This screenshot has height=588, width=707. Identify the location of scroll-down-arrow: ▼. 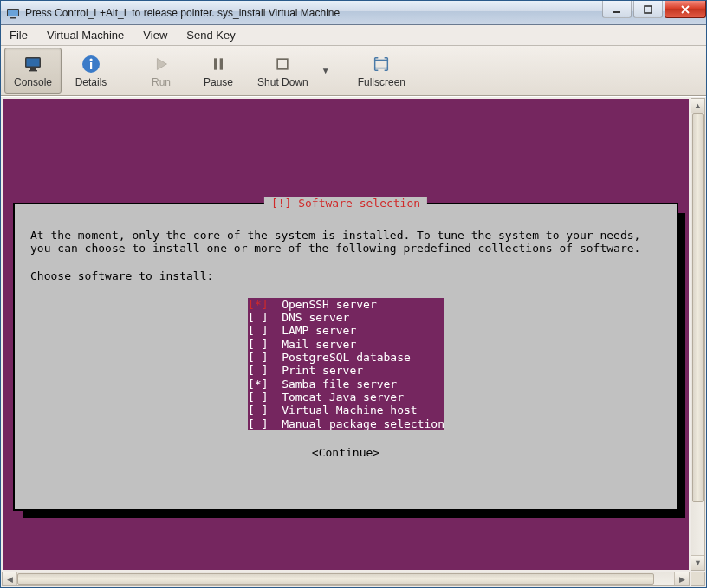
(698, 563).